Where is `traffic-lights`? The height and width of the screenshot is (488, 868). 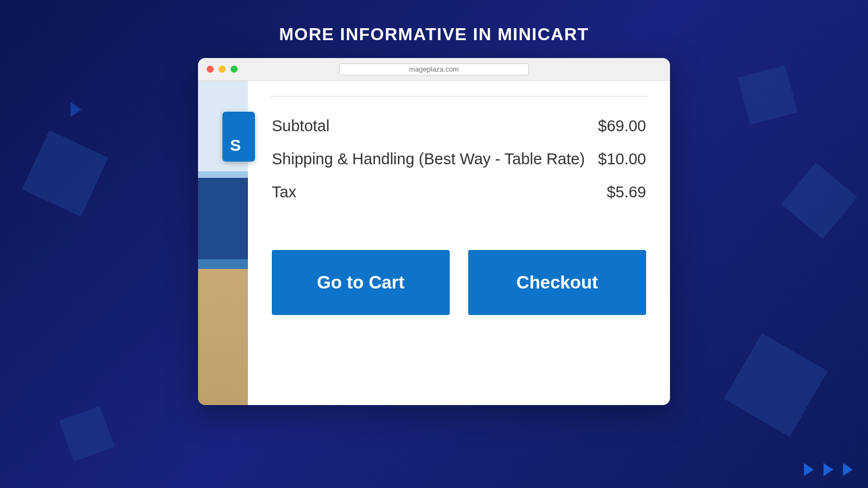 traffic-lights is located at coordinates (222, 69).